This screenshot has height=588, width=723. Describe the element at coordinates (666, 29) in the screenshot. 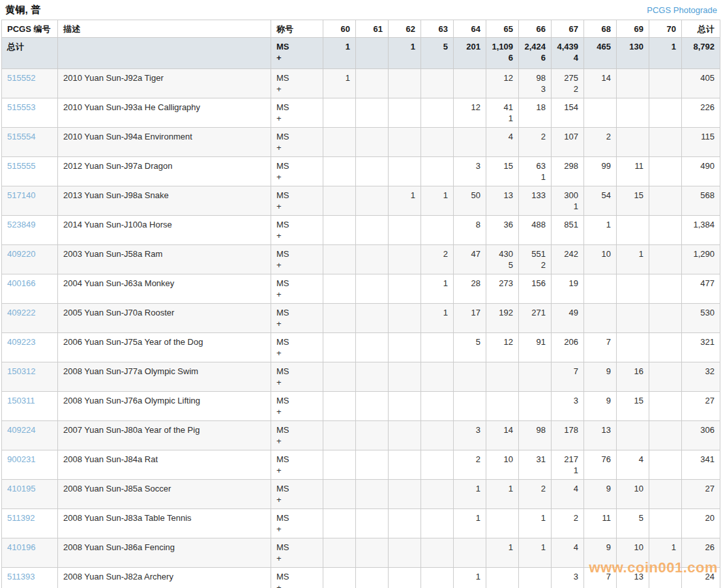

I see `column-header-grade-70: 70` at that location.